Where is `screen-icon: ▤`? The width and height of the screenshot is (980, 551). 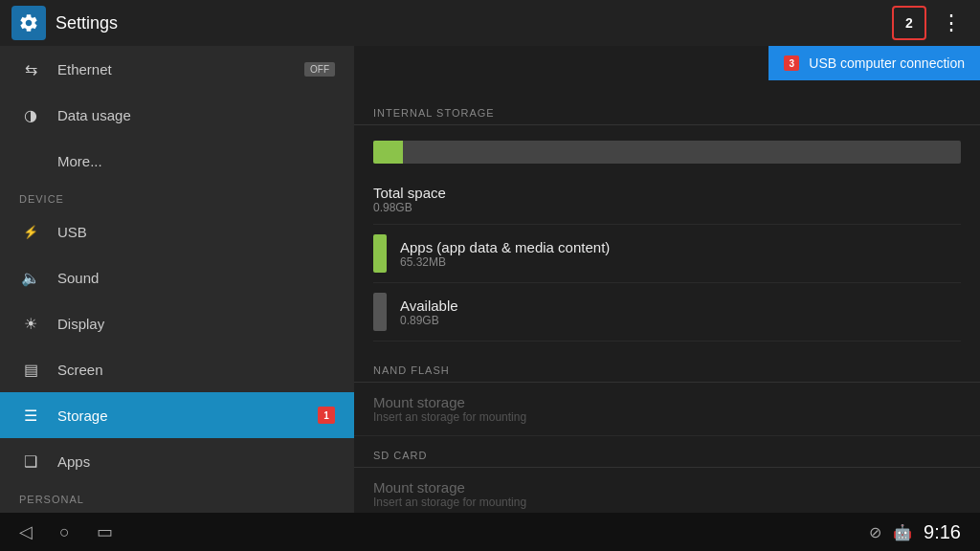
screen-icon: ▤ is located at coordinates (31, 369).